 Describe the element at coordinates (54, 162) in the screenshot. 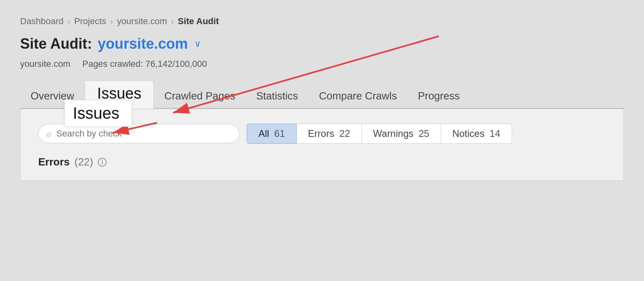

I see `errors-label: Errors` at that location.